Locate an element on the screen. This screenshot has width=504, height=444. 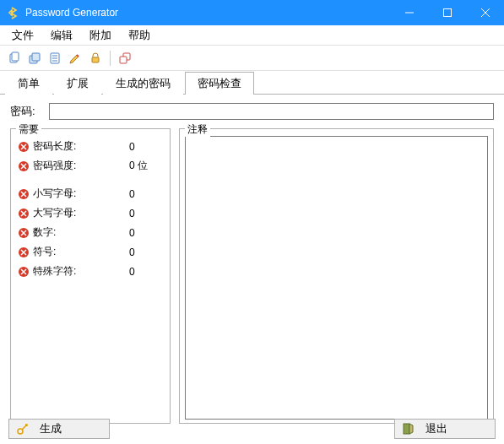
req-special-value: 0 is located at coordinates (146, 272).